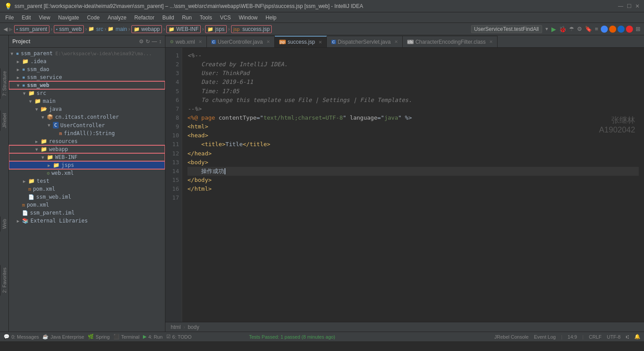 Image resolution: width=644 pixels, height=351 pixels. What do you see at coordinates (545, 337) in the screenshot?
I see `event-log-btn: Event Log` at bounding box center [545, 337].